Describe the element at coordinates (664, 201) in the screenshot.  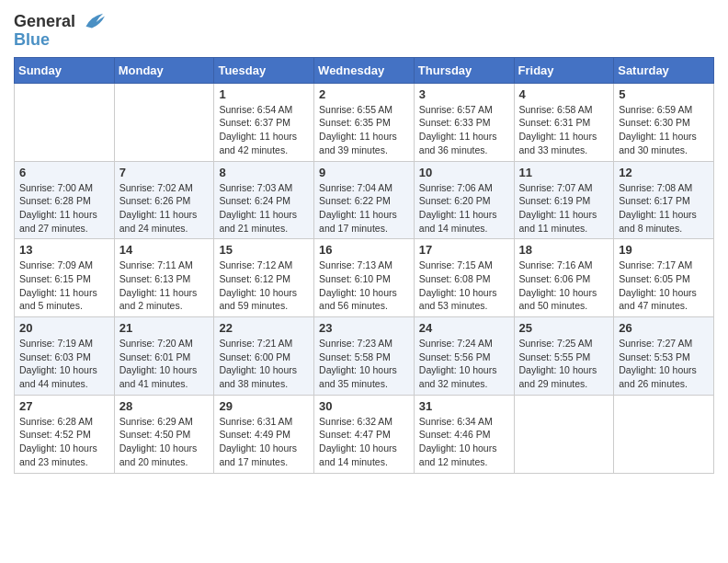
I see `day-cell: 12Sunrise: 7:08 AM Sunset: 6:17 PM Dayli…` at that location.